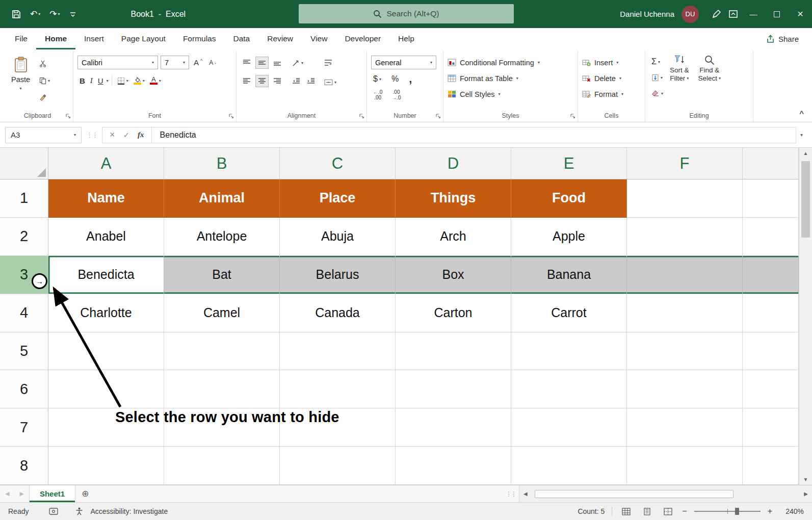 The width and height of the screenshot is (812, 520). What do you see at coordinates (54, 511) in the screenshot?
I see `macro-record-icon` at bounding box center [54, 511].